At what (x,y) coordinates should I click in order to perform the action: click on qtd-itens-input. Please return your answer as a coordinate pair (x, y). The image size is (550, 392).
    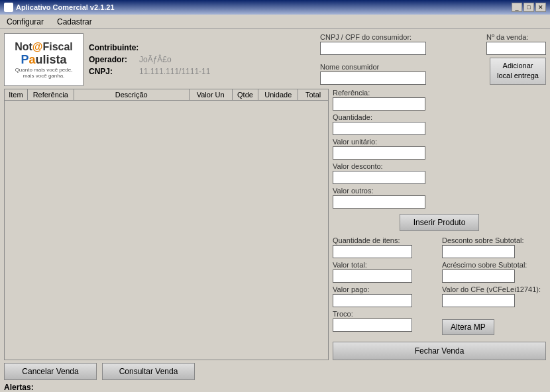
    Looking at the image, I should click on (372, 252).